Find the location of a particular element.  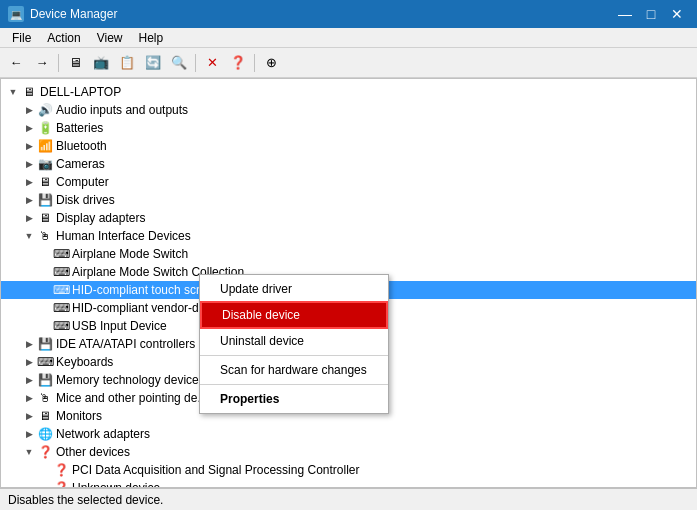

toolbar-properties: 📋 is located at coordinates (127, 63).